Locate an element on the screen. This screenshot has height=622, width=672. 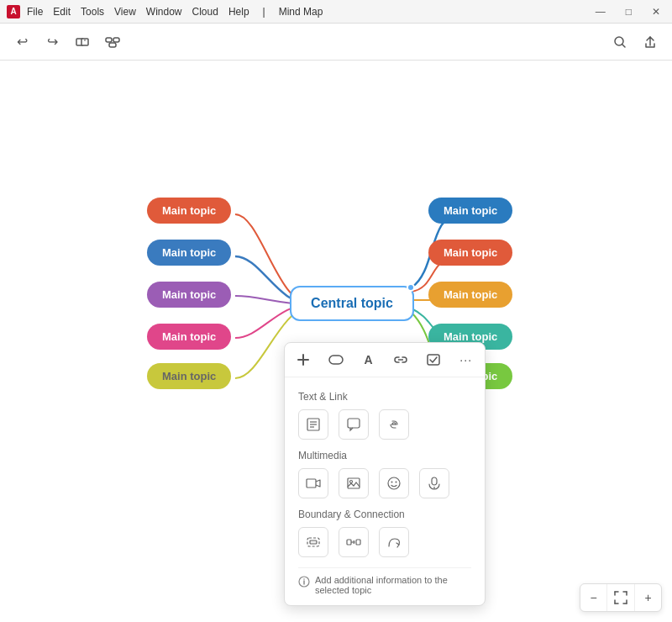
minimize-button: — is located at coordinates (601, 12).